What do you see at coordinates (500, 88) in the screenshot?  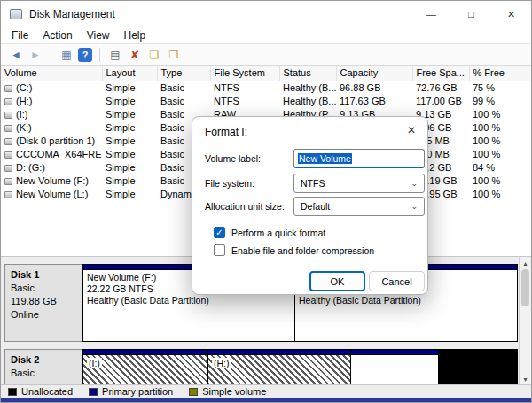 I see `cell-pct-free: 75 %` at bounding box center [500, 88].